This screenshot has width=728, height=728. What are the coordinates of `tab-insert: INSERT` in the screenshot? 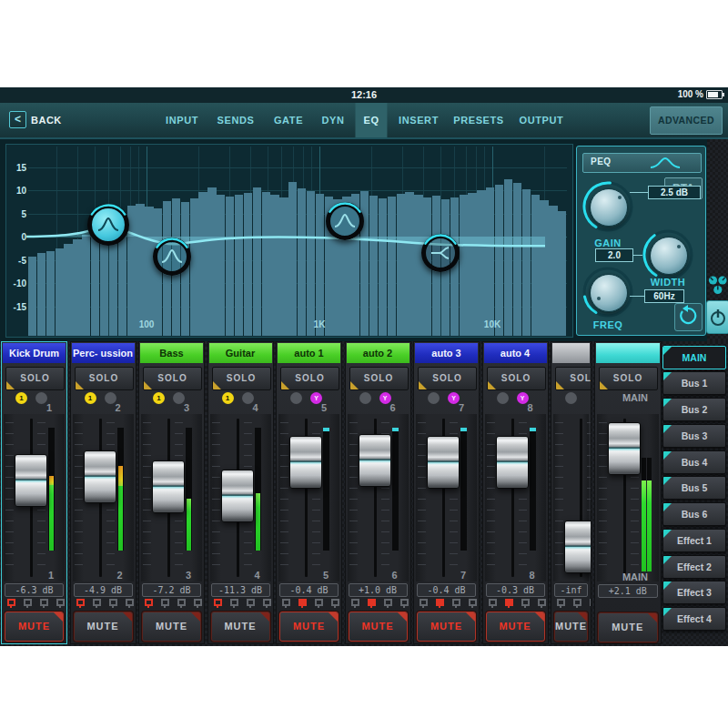 It's located at (419, 120).